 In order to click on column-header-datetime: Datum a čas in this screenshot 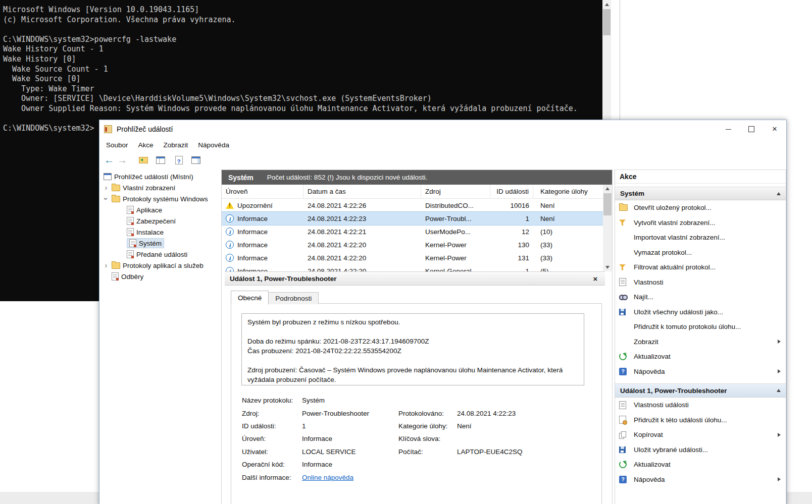, I will do `click(363, 192)`.